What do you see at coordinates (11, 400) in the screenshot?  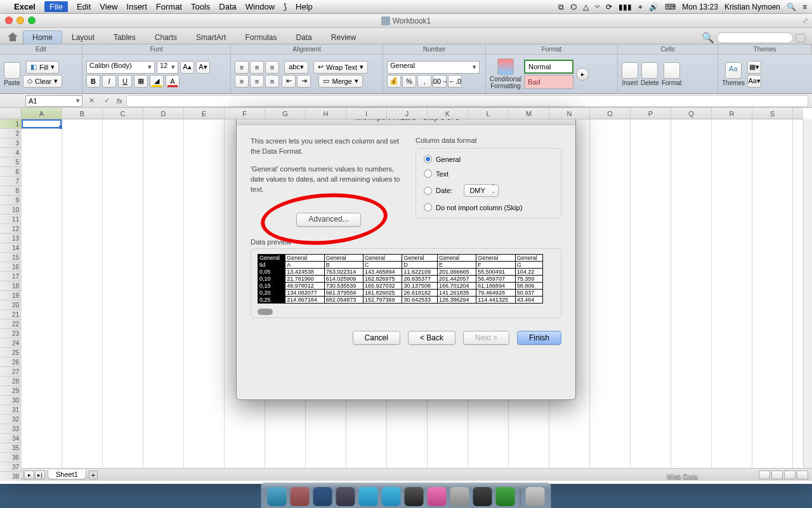 I see `row-header: 30` at bounding box center [11, 400].